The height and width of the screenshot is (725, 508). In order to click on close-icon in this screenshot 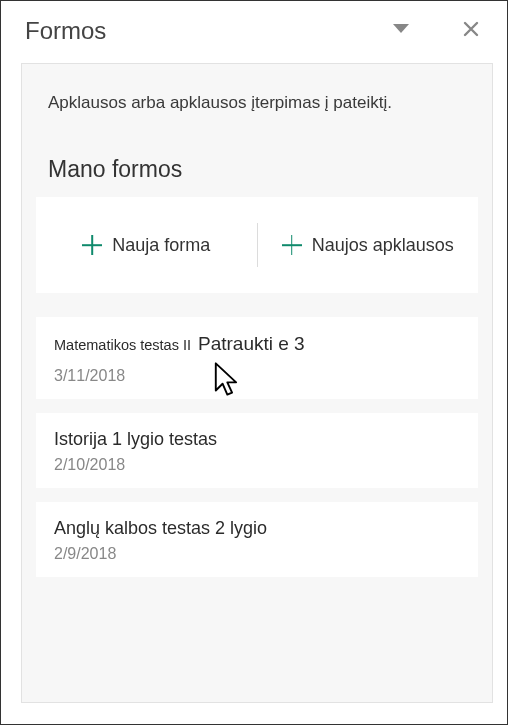, I will do `click(471, 31)`.